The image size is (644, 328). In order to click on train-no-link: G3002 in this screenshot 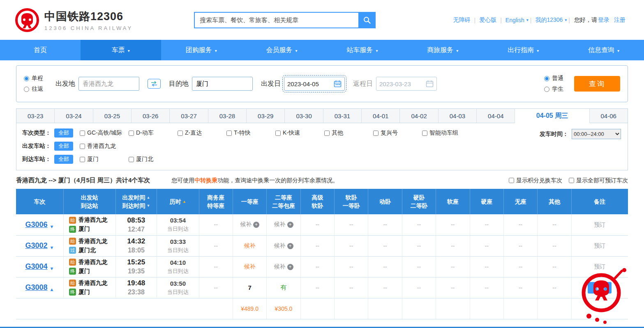, I will do `click(37, 245)`.